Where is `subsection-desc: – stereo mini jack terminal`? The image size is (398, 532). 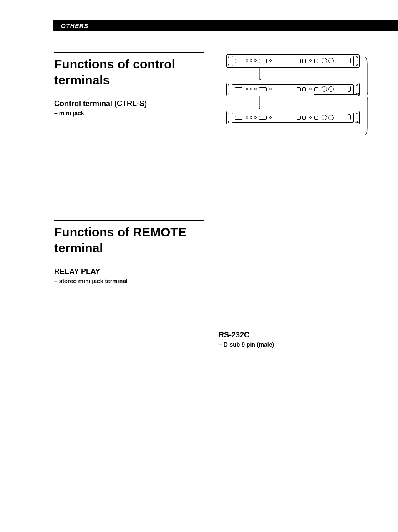
subsection-desc: – stereo mini jack terminal is located at coordinates (129, 281).